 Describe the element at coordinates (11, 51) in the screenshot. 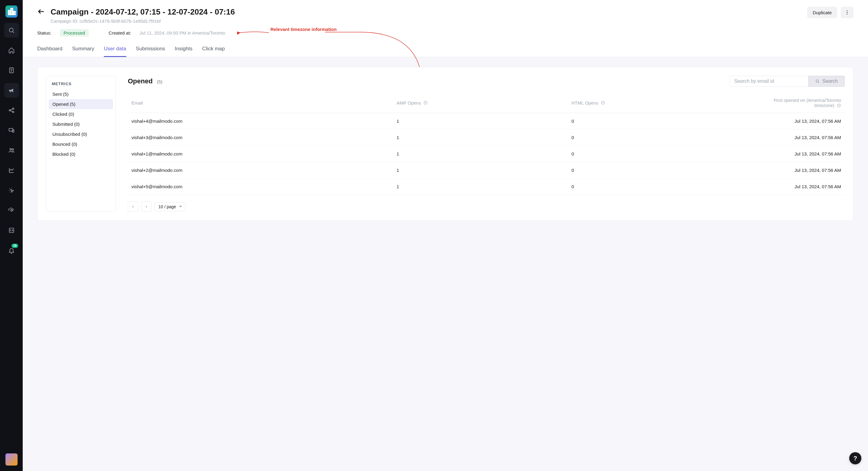

I see `home-icon` at that location.